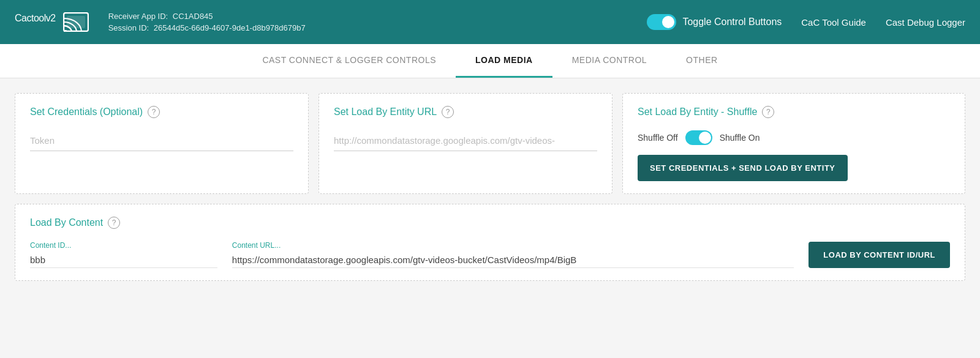 Image resolution: width=980 pixels, height=358 pixels. What do you see at coordinates (124, 255) in the screenshot?
I see `content-id-group: Content ID... bbb` at bounding box center [124, 255].